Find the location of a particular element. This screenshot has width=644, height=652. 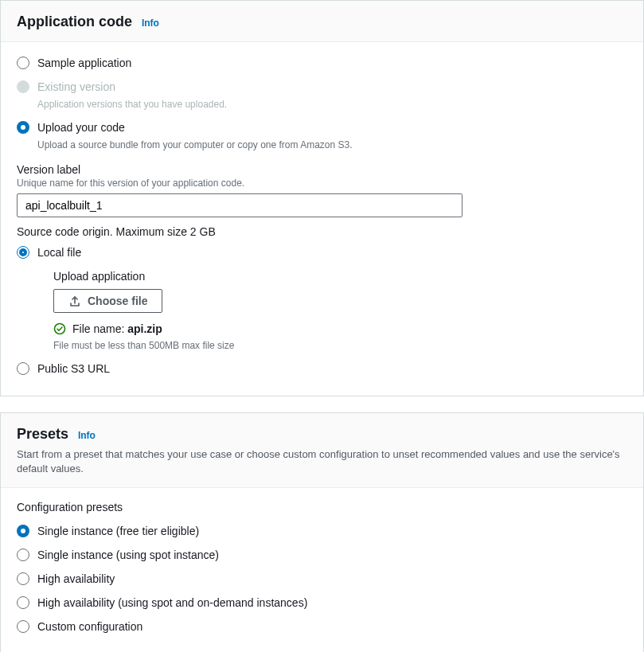

version-label-input is located at coordinates (240, 205).